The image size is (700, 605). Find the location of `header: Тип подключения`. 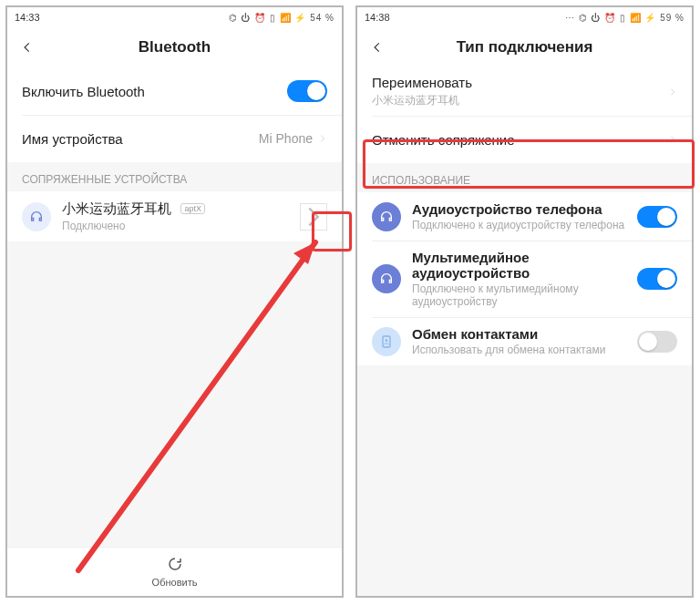

header: Тип подключения is located at coordinates (525, 47).